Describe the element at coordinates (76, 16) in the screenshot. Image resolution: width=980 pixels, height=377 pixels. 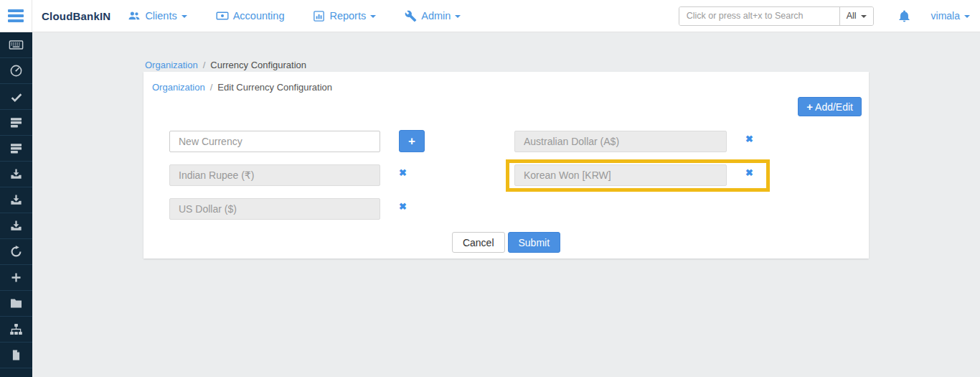
I see `brand-logo: CloudBankIN` at that location.